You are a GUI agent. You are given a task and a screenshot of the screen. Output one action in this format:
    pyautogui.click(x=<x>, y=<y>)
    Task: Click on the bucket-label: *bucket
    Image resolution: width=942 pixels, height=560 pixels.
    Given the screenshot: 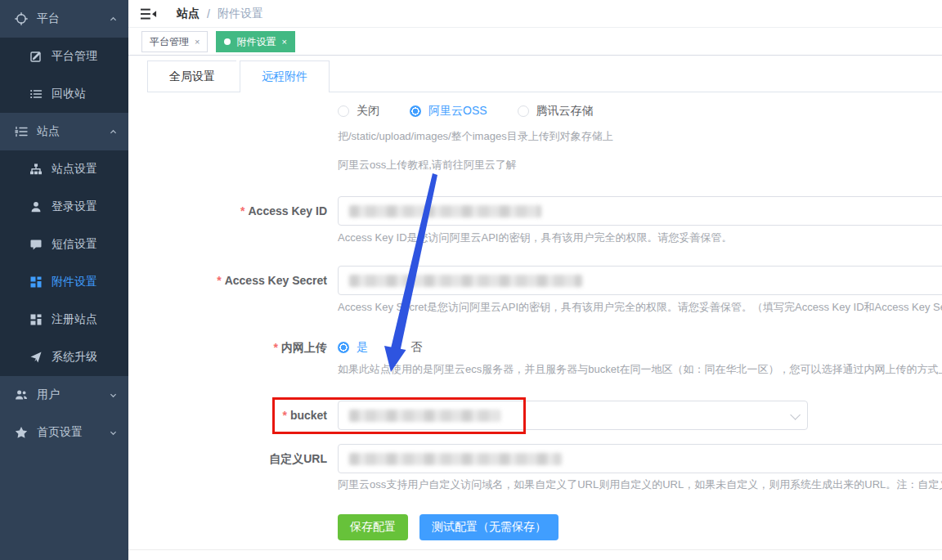 What is the action you would take?
    pyautogui.click(x=227, y=415)
    